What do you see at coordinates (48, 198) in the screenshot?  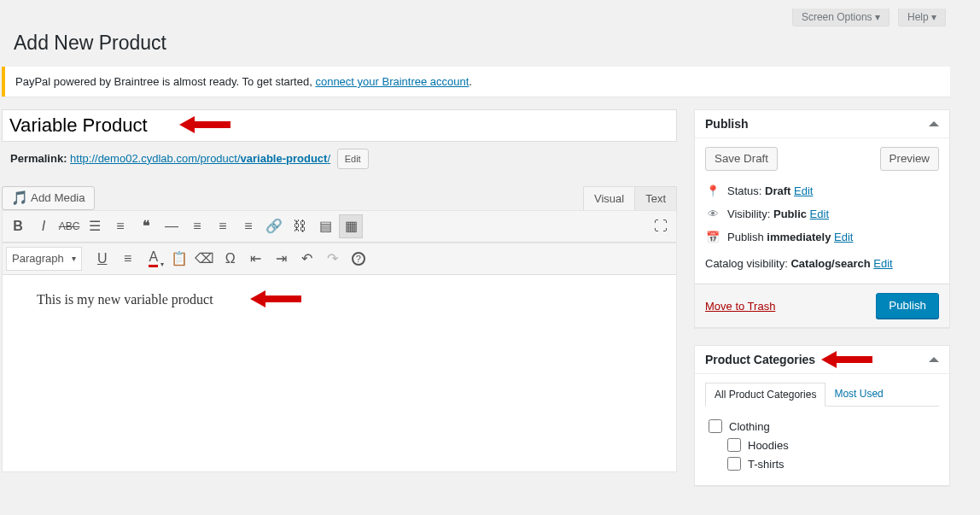 I see `add-media-button: 🎵 Add Media` at bounding box center [48, 198].